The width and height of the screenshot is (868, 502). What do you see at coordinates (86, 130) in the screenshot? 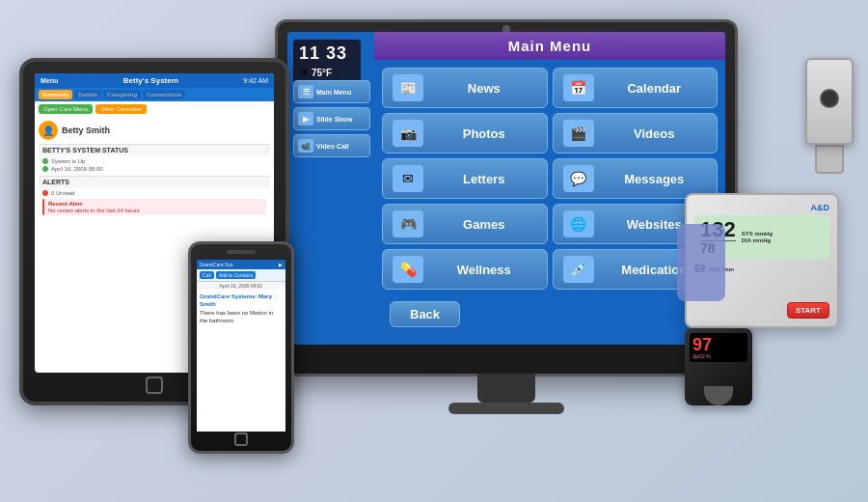
I see `tablet-username: Betty Smith` at bounding box center [86, 130].